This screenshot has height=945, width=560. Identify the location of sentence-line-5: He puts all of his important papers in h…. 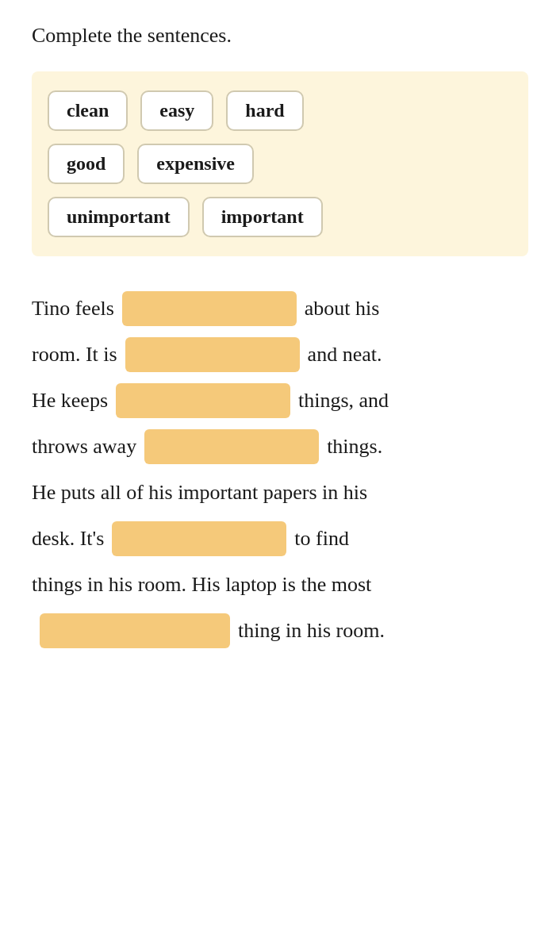
(280, 493).